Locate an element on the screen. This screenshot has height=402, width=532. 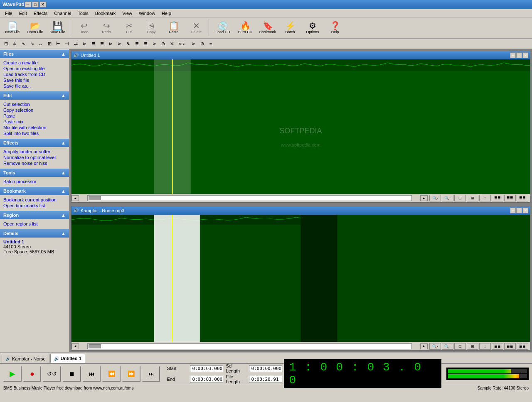
open-bookmarks-list-link: Open bookmarks list is located at coordinates (34, 206).